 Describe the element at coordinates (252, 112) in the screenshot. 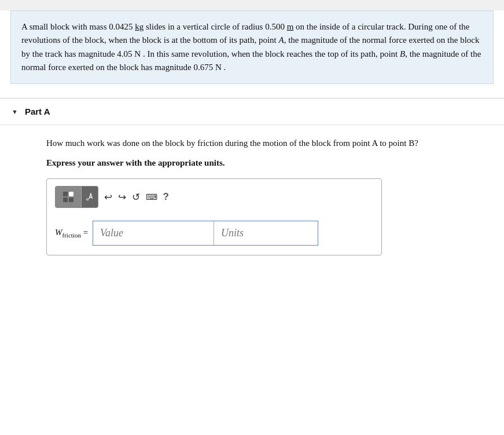

I see `part-header: ▼ Part A` at that location.